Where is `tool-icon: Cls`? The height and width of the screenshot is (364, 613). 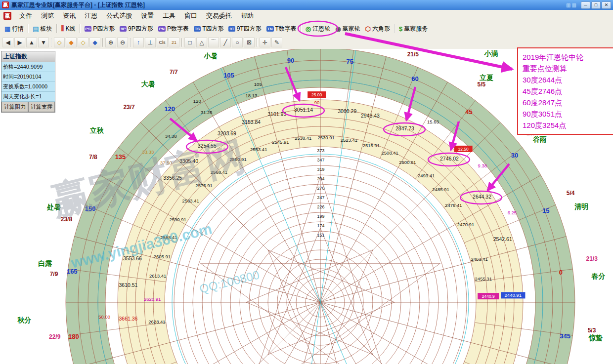
tool-icon: Cls is located at coordinates (162, 42).